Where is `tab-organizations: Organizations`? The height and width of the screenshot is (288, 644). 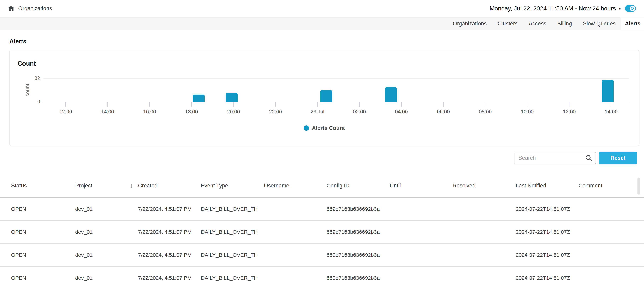
tab-organizations: Organizations is located at coordinates (470, 23).